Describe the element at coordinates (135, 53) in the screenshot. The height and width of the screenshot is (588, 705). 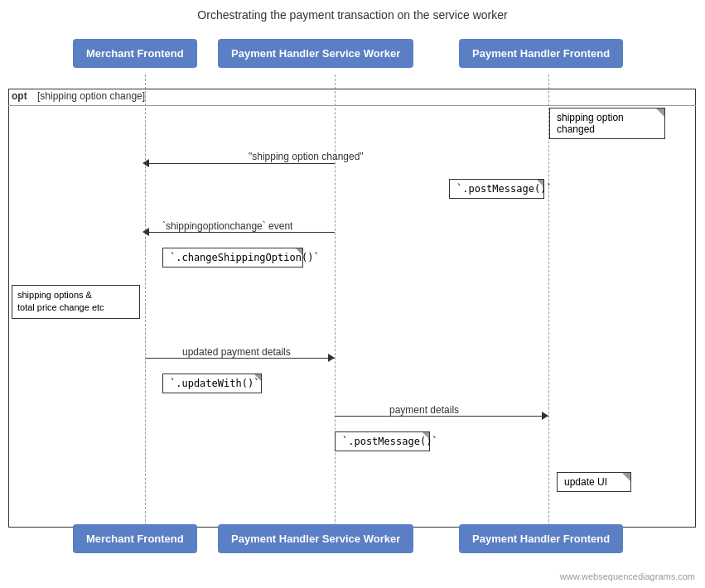
I see `actor-merchant-top: Merchant Frontend` at that location.